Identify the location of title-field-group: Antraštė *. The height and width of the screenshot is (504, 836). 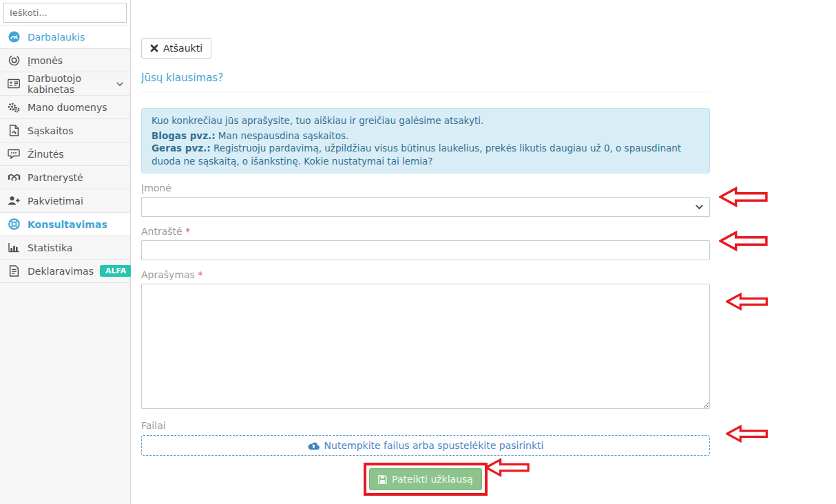
(426, 243).